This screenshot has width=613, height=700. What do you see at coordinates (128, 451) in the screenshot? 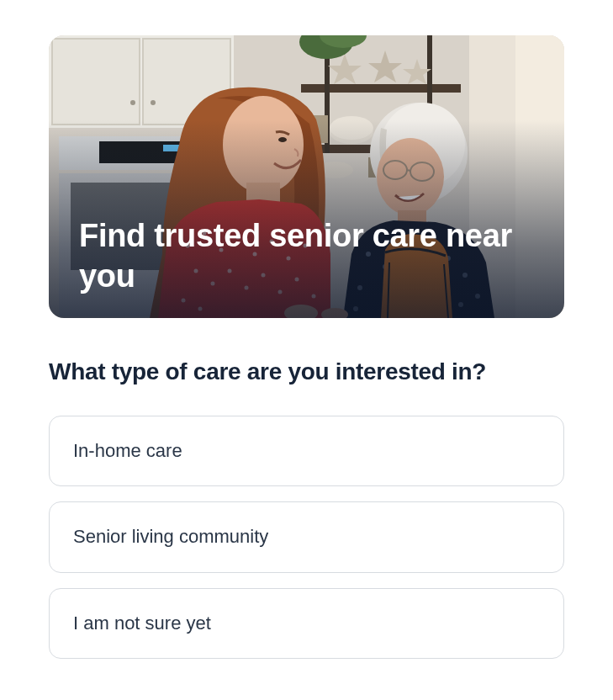
I see `option-label: In-home care` at bounding box center [128, 451].